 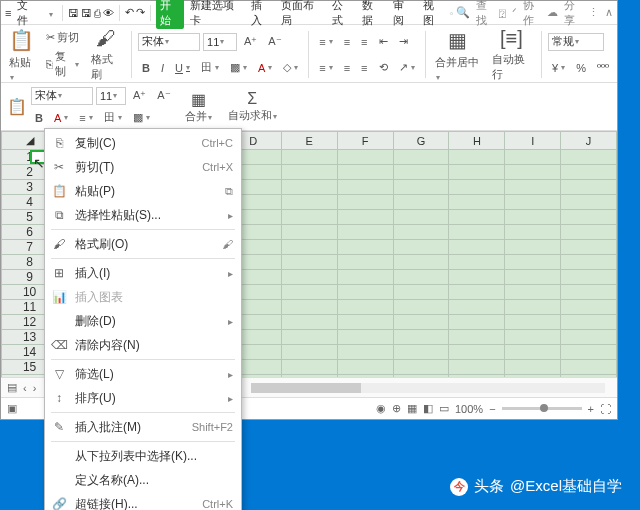 What do you see at coordinates (12, 408) in the screenshot?
I see `record-icon: ▣` at bounding box center [12, 408].